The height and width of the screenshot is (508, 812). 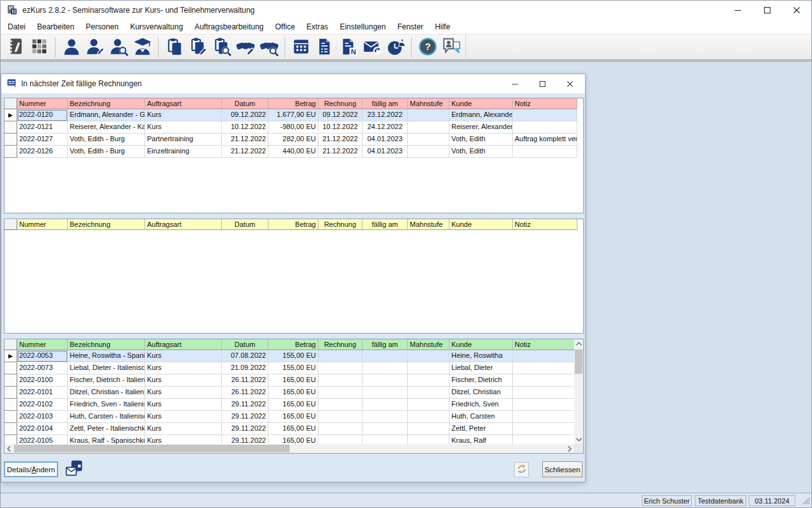 What do you see at coordinates (183, 104) in the screenshot?
I see `column-header: Auftragsart` at bounding box center [183, 104].